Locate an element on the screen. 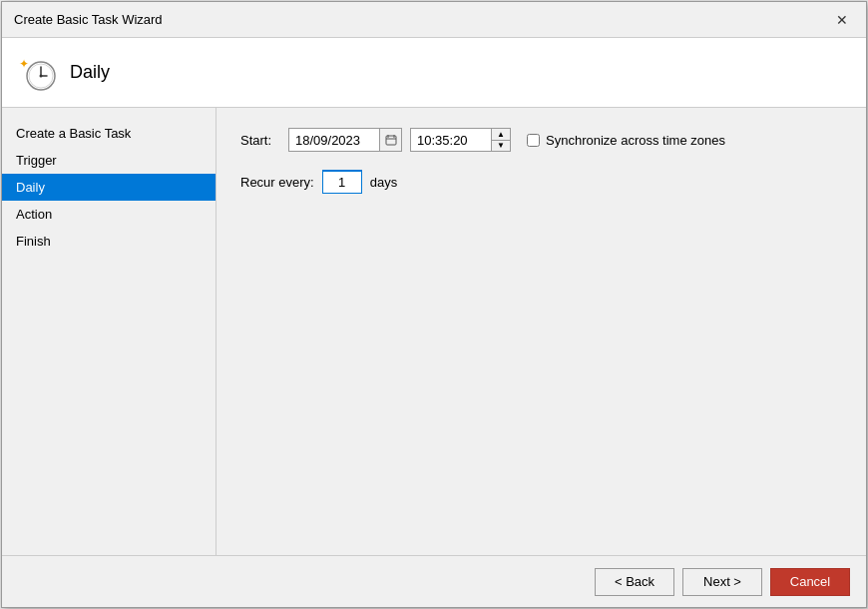 The width and height of the screenshot is (868, 609). task-icon-svg: ✦ is located at coordinates (38, 73).